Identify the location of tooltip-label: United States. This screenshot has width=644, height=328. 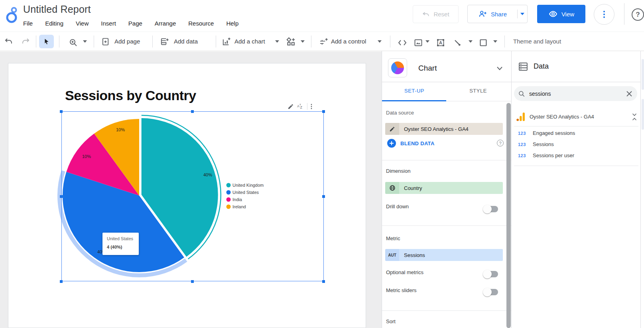
(123, 239).